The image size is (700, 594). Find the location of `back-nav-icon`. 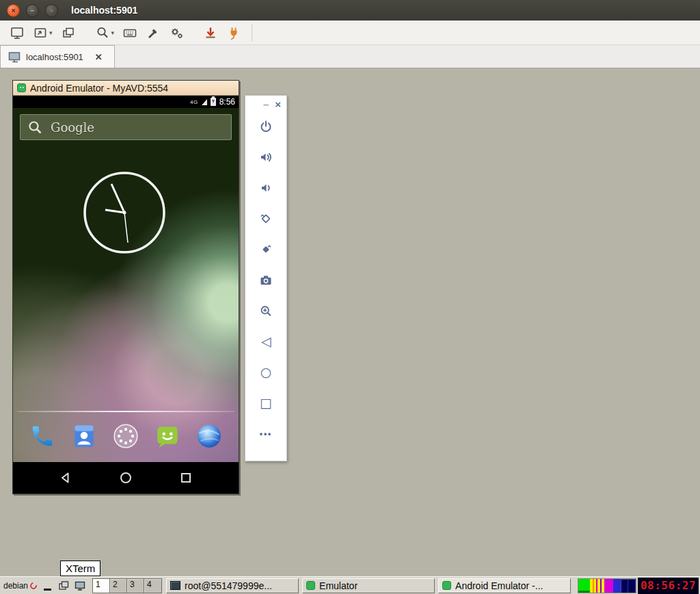

back-nav-icon is located at coordinates (66, 478).